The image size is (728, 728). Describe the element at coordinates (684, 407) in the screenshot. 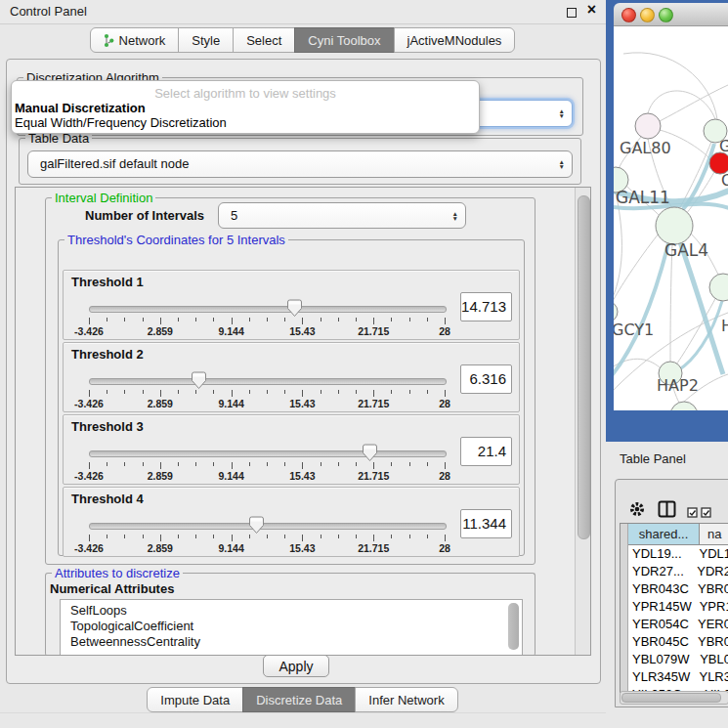

I see `network-node` at that location.